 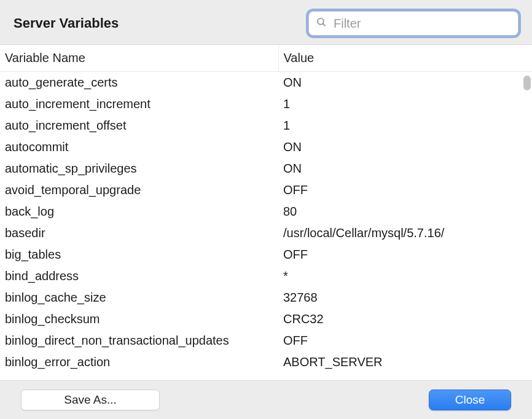 What do you see at coordinates (139, 211) in the screenshot?
I see `variable-name-cell: back_log` at bounding box center [139, 211].